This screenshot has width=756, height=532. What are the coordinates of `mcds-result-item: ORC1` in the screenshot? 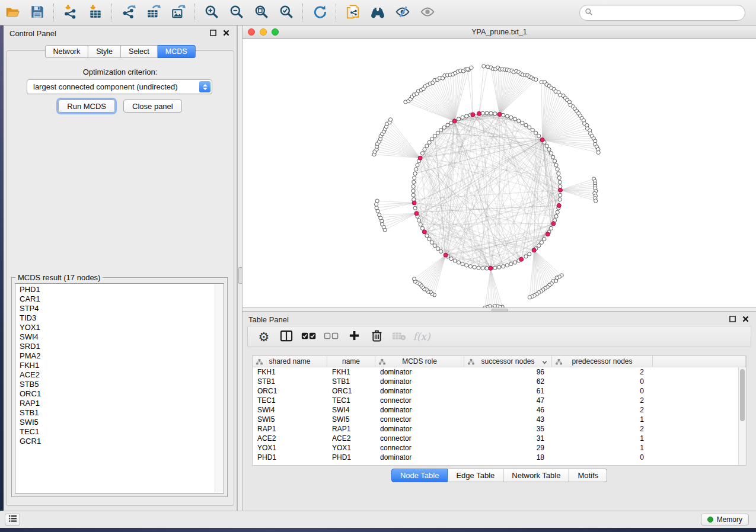 It's located at (117, 394).